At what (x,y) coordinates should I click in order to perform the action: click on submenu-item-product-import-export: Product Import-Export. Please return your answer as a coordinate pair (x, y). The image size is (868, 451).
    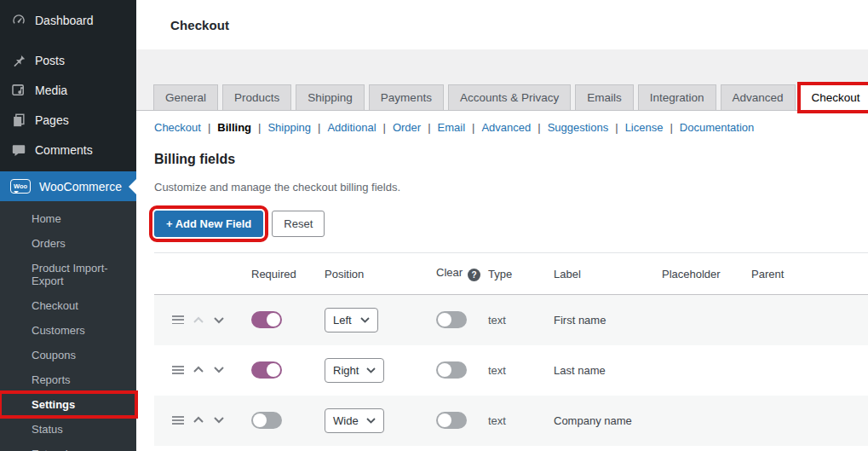
    Looking at the image, I should click on (68, 275).